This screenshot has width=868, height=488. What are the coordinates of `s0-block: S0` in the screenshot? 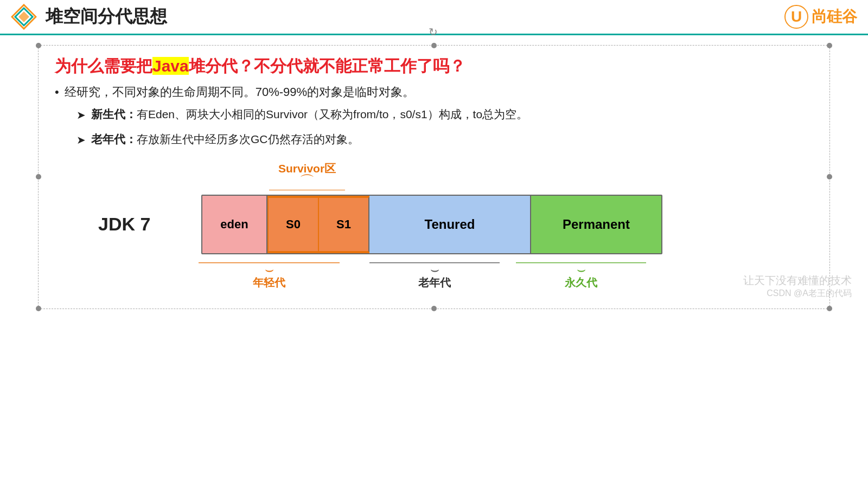 It's located at (294, 224).